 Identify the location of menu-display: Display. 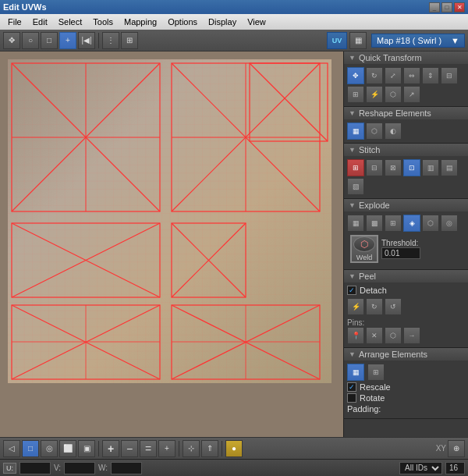
(222, 22).